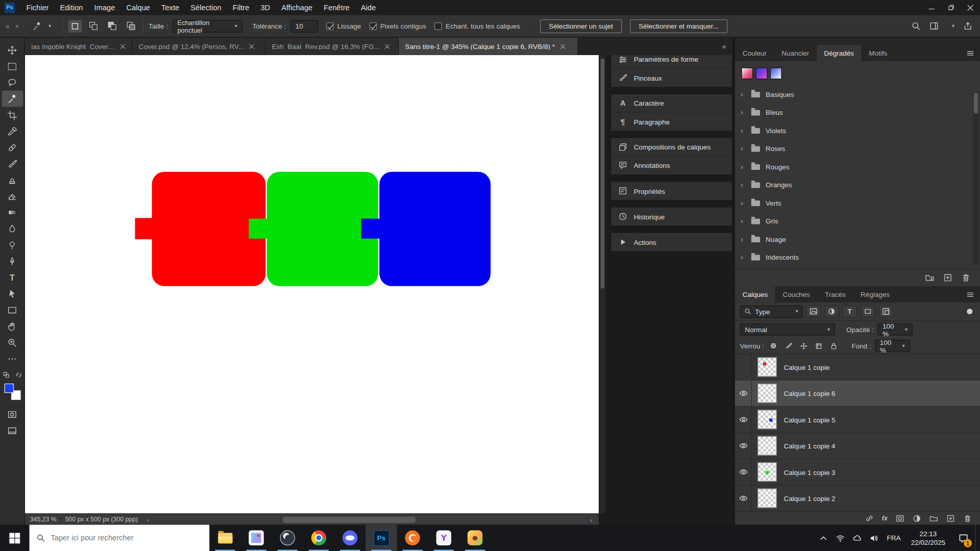  What do you see at coordinates (297, 7) in the screenshot?
I see `menu-affichage: Affichage` at bounding box center [297, 7].